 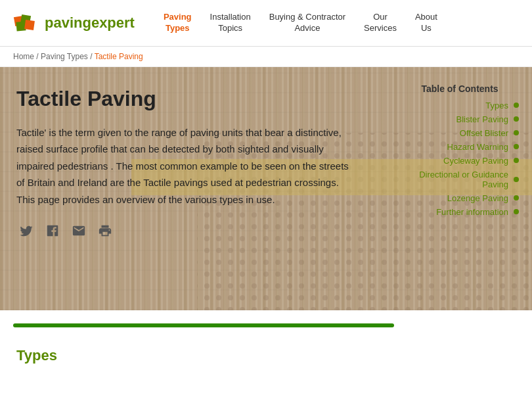 I want to click on breadcrumb-home: Home, so click(x=24, y=57).